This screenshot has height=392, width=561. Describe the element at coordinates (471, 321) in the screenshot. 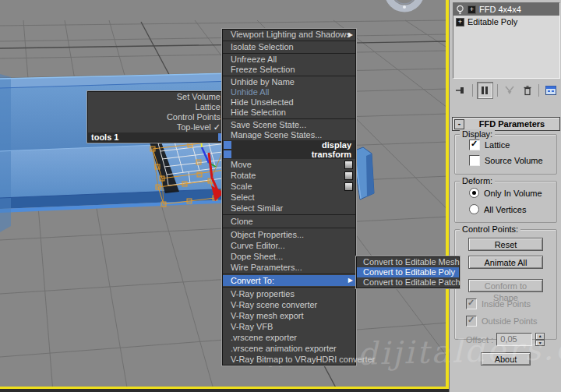

I see `outside-points-checkbox: ✓` at that location.